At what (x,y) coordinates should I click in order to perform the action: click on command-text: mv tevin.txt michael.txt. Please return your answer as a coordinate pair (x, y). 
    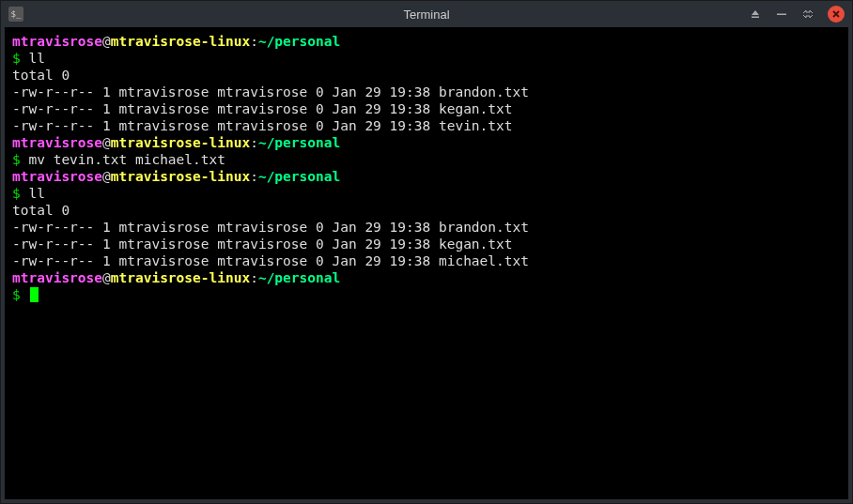
    Looking at the image, I should click on (127, 160).